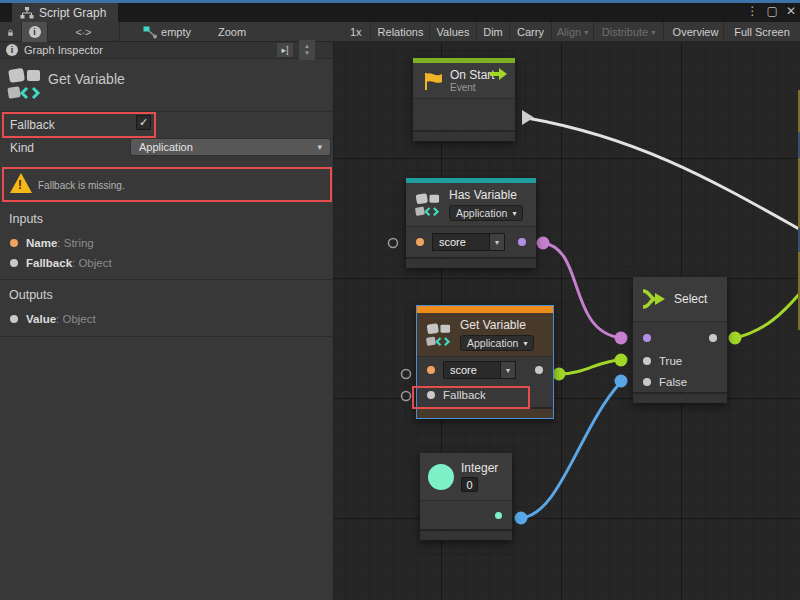 The width and height of the screenshot is (800, 600). I want to click on overview-label: Overview, so click(696, 32).